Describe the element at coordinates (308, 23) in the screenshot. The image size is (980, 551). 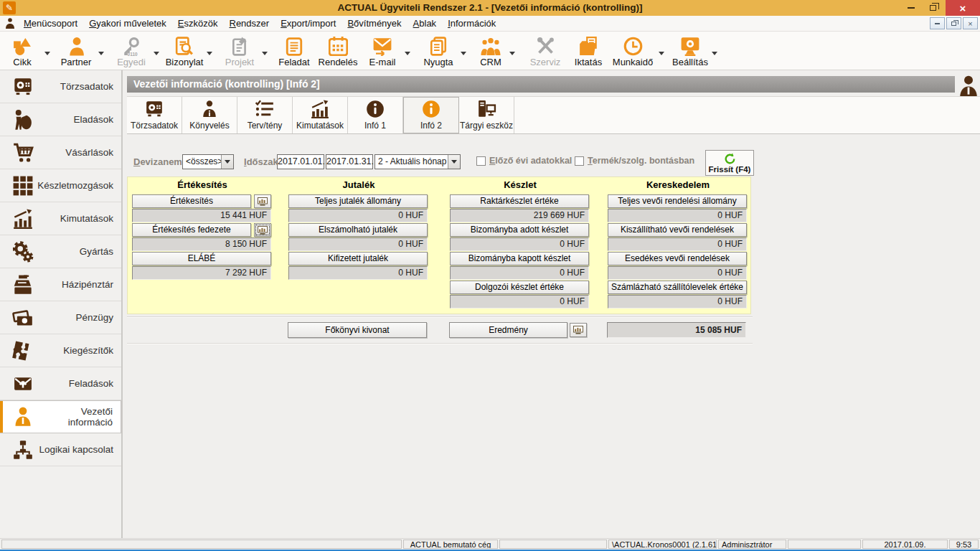
I see `menu-export-import: Export/import` at that location.